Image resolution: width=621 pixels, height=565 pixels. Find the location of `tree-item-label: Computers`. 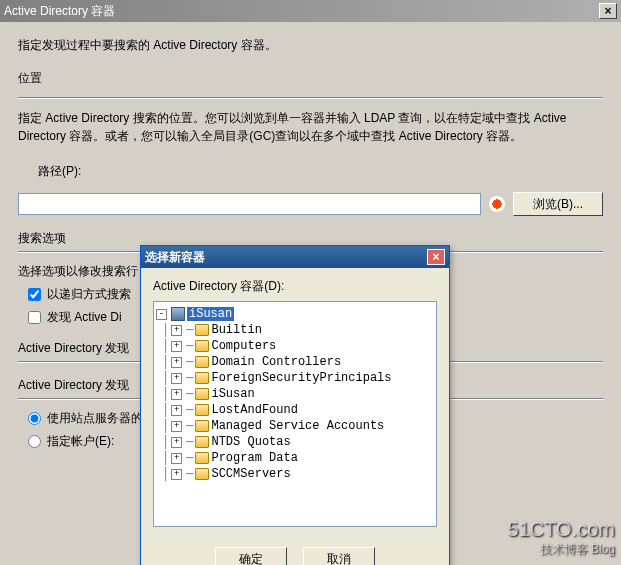

tree-item-label: Computers is located at coordinates (244, 346).